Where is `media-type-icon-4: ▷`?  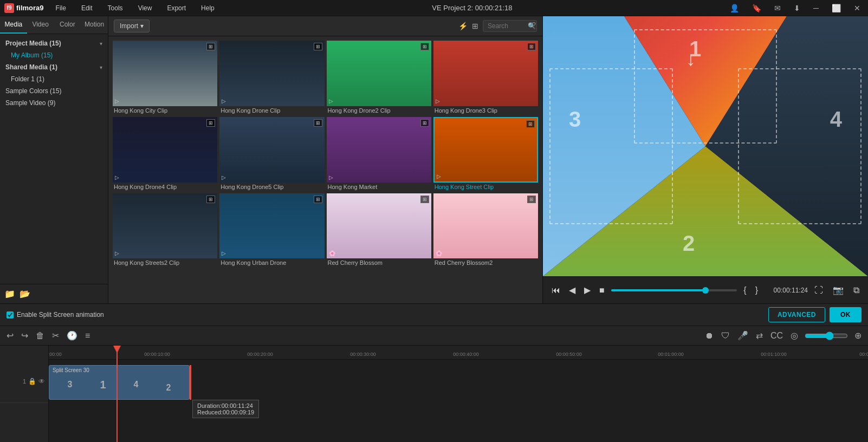
media-type-icon-4: ▷ is located at coordinates (117, 178).